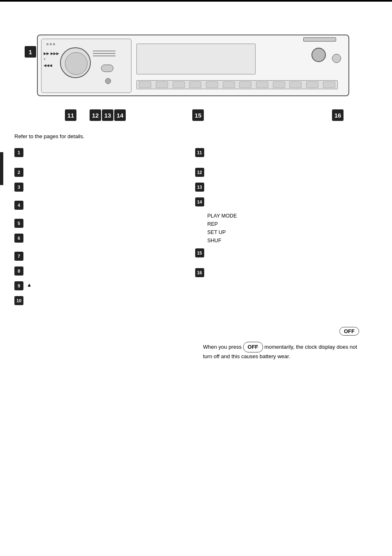  Describe the element at coordinates (200, 273) in the screenshot. I see `item-badge-16: 16` at that location.